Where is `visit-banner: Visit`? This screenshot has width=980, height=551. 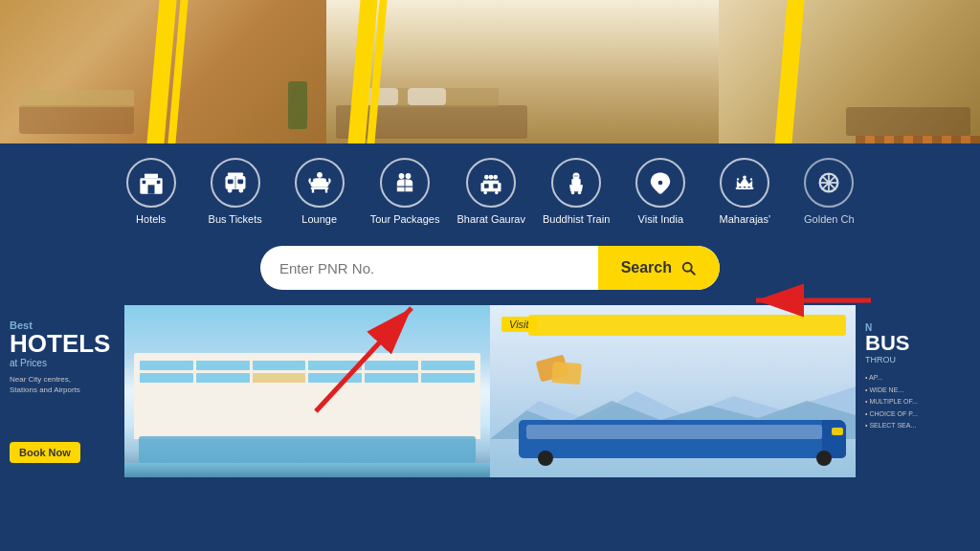
visit-banner: Visit is located at coordinates (673, 391).